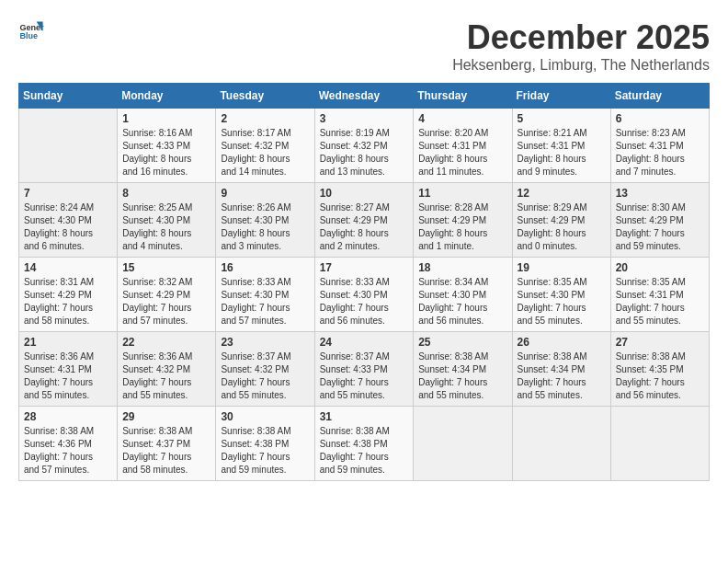  What do you see at coordinates (265, 119) in the screenshot?
I see `day-number: 2` at bounding box center [265, 119].